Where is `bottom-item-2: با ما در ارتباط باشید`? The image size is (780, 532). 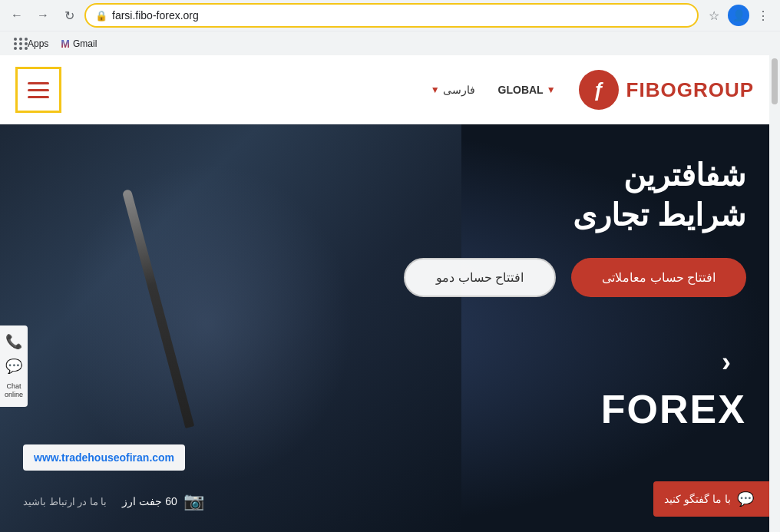
bottom-item-2: با ما در ارتباط باشید is located at coordinates (64, 502).